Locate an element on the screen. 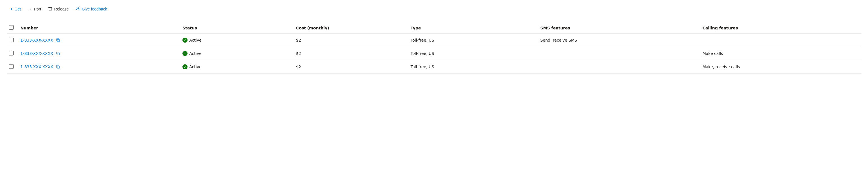 Image resolution: width=868 pixels, height=191 pixels. release-label: Release is located at coordinates (61, 9).